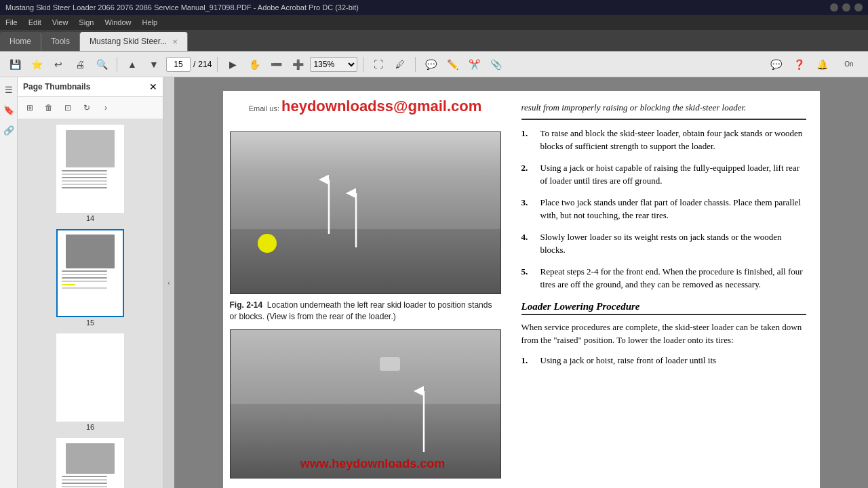  What do you see at coordinates (528, 278) in the screenshot?
I see `item-num-5: 5.` at bounding box center [528, 278].